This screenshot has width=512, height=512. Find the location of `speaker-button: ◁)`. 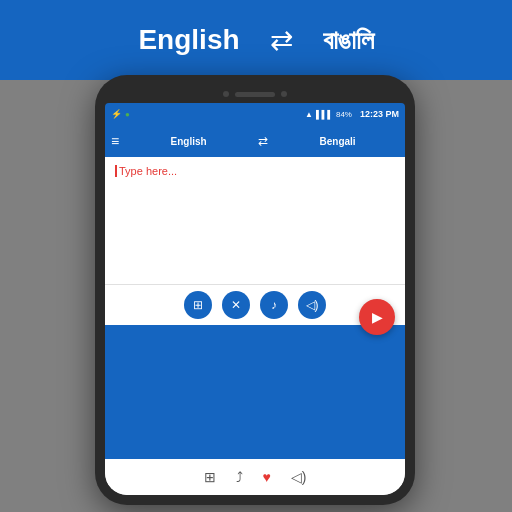

speaker-button: ◁) is located at coordinates (312, 305).